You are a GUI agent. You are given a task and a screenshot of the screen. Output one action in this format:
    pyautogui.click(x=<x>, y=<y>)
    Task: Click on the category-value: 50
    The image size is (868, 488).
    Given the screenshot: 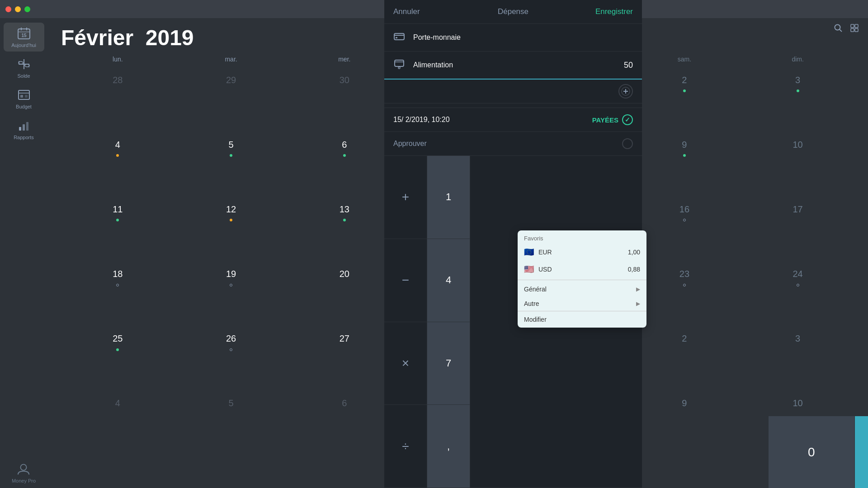 What is the action you would take?
    pyautogui.click(x=628, y=65)
    